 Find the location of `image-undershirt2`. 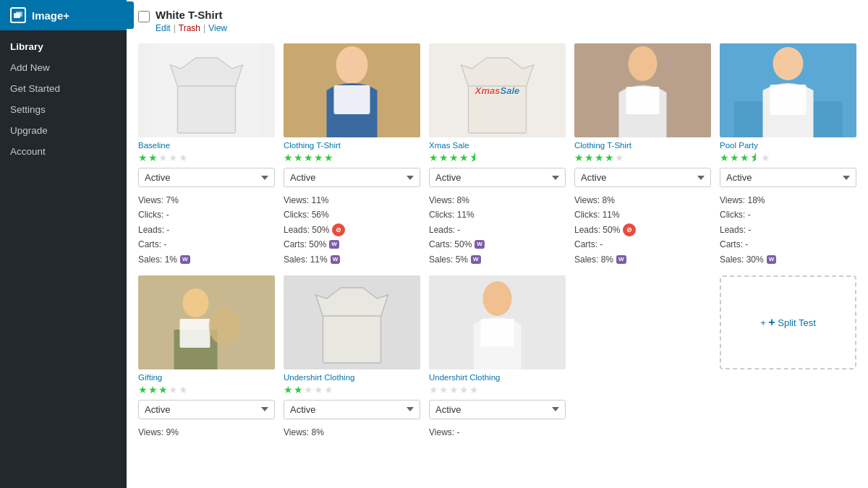

image-undershirt2 is located at coordinates (498, 322).